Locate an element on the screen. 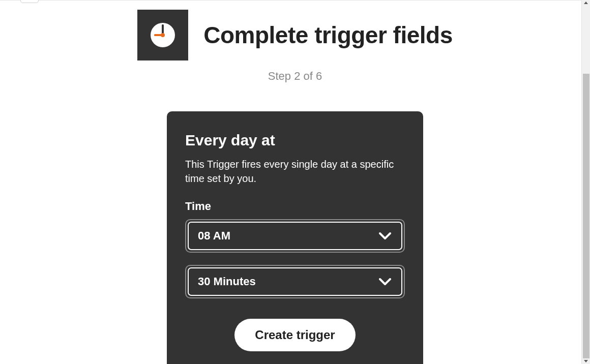  minute-select: 30 Minutes is located at coordinates (295, 282).